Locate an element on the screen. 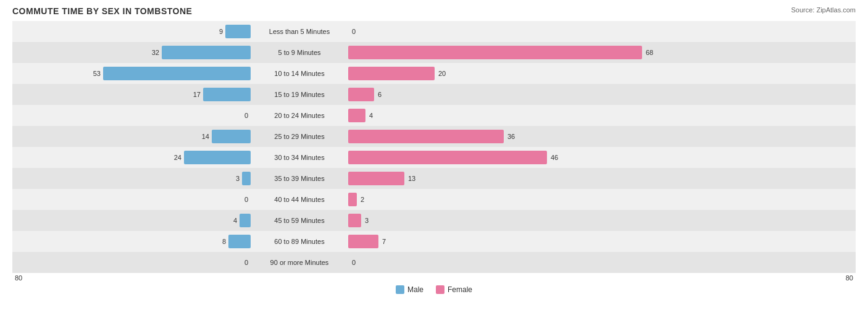 Image resolution: width=868 pixels, height=323 pixels. male-value-label: 9 is located at coordinates (221, 31).